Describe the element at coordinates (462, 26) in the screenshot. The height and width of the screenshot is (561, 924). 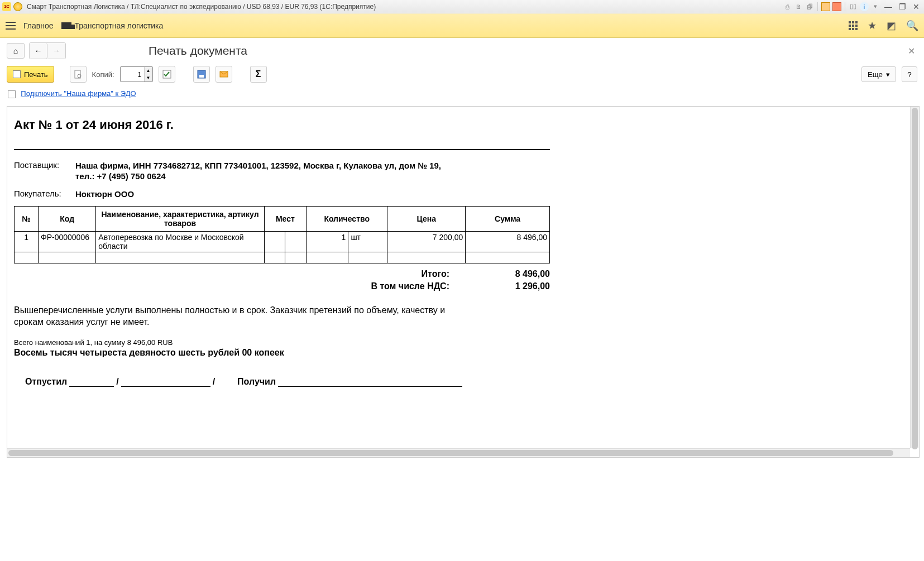
I see `main-menu-bar: Главное Транспортная логистика ★ ◩ 🔍` at that location.